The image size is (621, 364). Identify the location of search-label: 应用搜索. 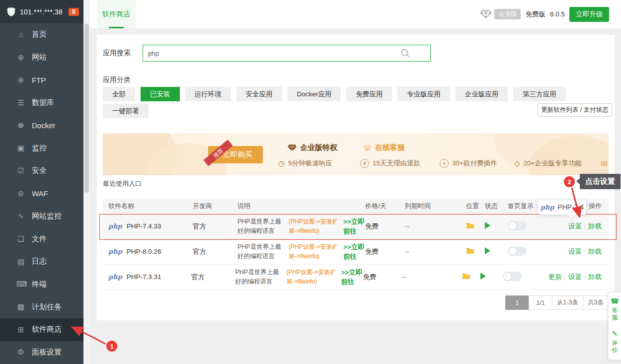
(117, 53).